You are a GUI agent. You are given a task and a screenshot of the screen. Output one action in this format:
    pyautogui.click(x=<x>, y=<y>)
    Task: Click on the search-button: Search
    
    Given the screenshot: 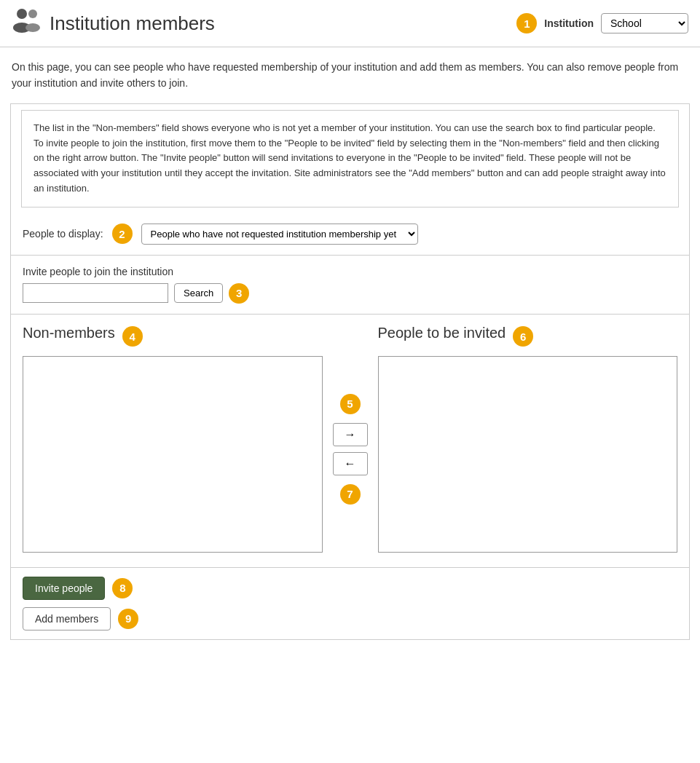 What is the action you would take?
    pyautogui.click(x=198, y=293)
    